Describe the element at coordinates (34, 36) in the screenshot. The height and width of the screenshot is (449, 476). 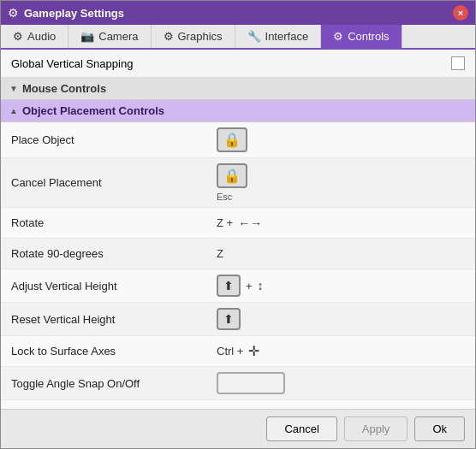
I see `tab-audio: ⚙ Audio` at that location.